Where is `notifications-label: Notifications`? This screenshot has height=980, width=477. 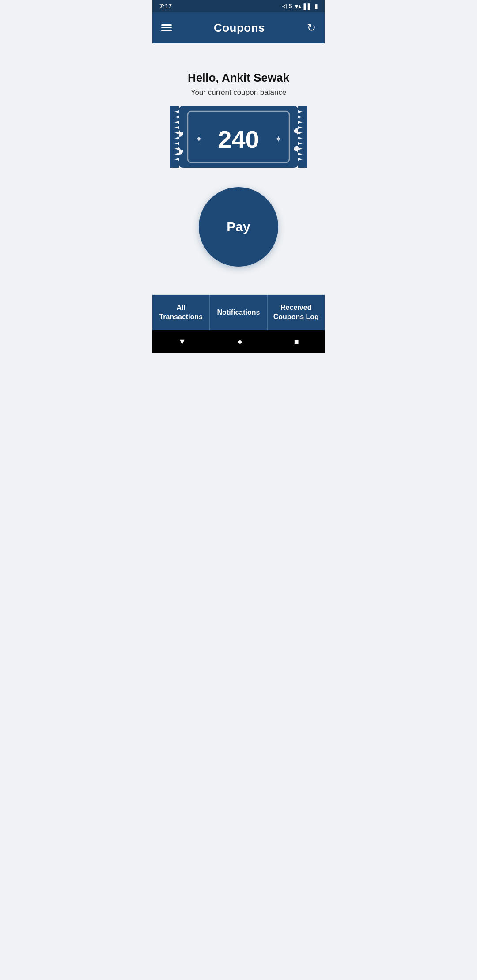
notifications-label: Notifications is located at coordinates (238, 313).